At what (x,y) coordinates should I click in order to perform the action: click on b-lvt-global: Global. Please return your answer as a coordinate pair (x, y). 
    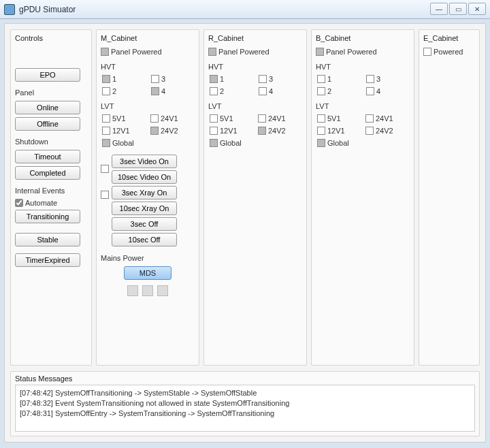
    Looking at the image, I should click on (361, 143).